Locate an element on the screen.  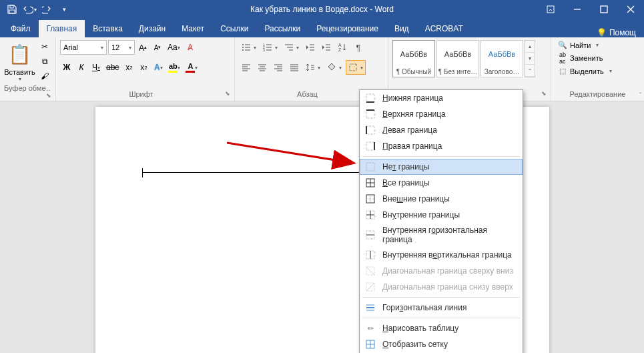
border-none-item: Нет границы is located at coordinates (441, 167).